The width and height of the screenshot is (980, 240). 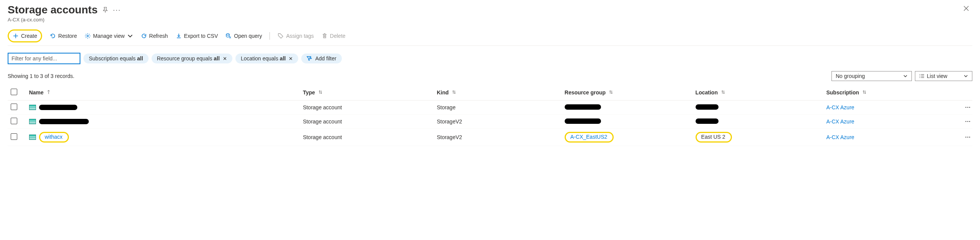 What do you see at coordinates (117, 10) in the screenshot?
I see `more-icon: ···` at bounding box center [117, 10].